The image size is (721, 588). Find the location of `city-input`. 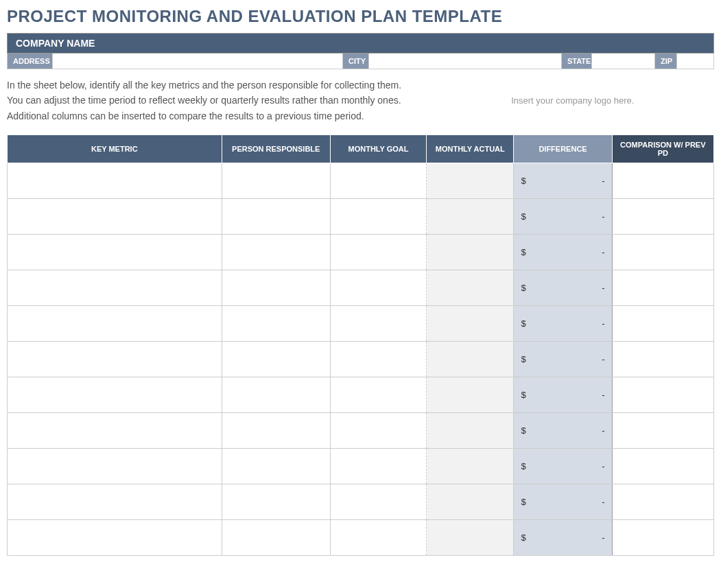

city-input is located at coordinates (465, 61).